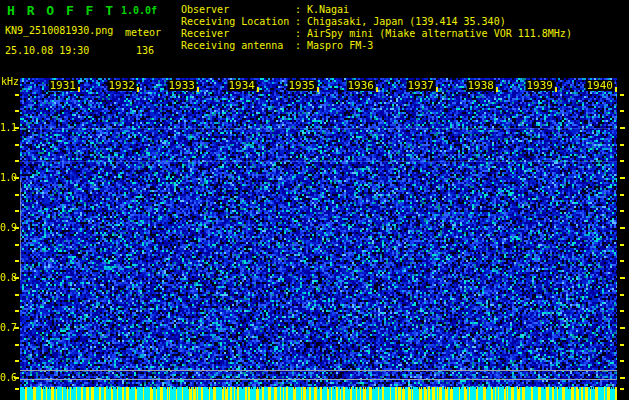 The height and width of the screenshot is (400, 629). I want to click on freq-axis-unit-label: kHz, so click(10, 82).